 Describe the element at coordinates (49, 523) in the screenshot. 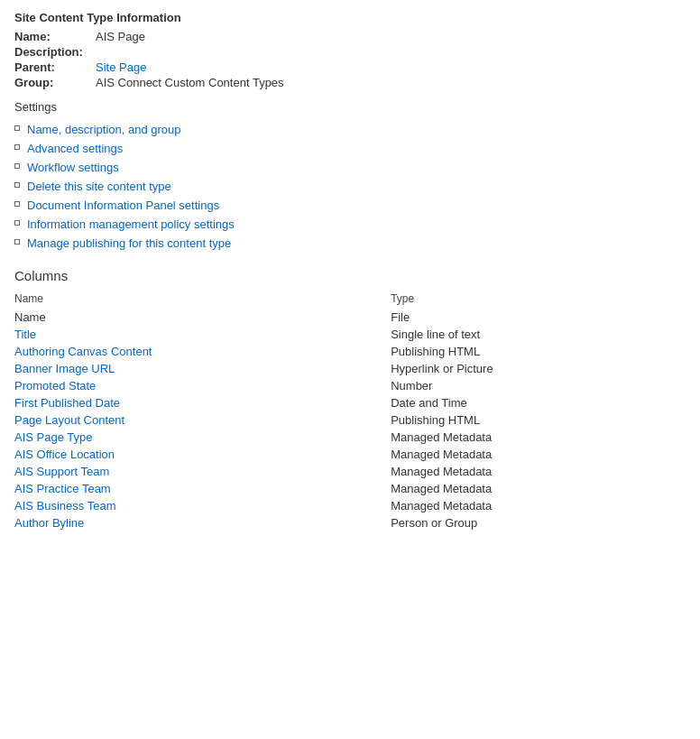

I see `column-name-link: Author Byline` at that location.